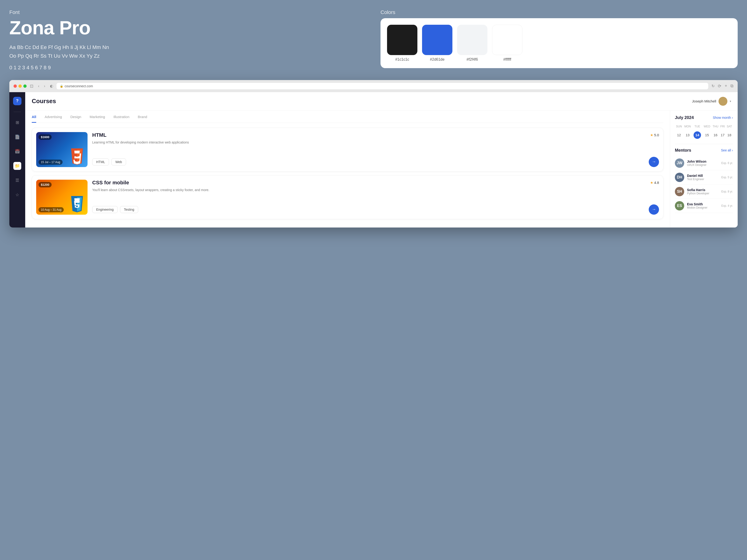  I want to click on user-info: Joseph Mitchell ▾, so click(712, 101).